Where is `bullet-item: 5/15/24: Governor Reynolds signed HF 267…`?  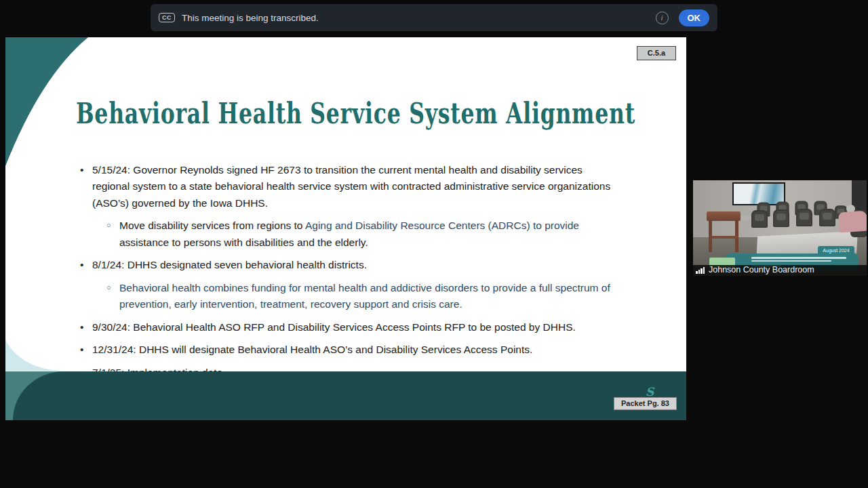 bullet-item: 5/15/24: Governor Reynolds signed HF 267… is located at coordinates (348, 187).